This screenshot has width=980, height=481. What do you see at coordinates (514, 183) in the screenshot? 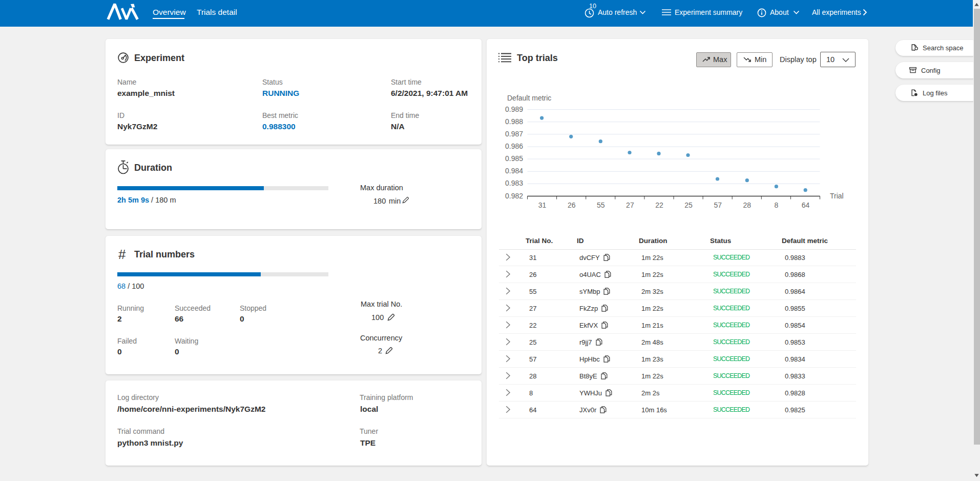
I see `svg-text: 0.983` at bounding box center [514, 183].